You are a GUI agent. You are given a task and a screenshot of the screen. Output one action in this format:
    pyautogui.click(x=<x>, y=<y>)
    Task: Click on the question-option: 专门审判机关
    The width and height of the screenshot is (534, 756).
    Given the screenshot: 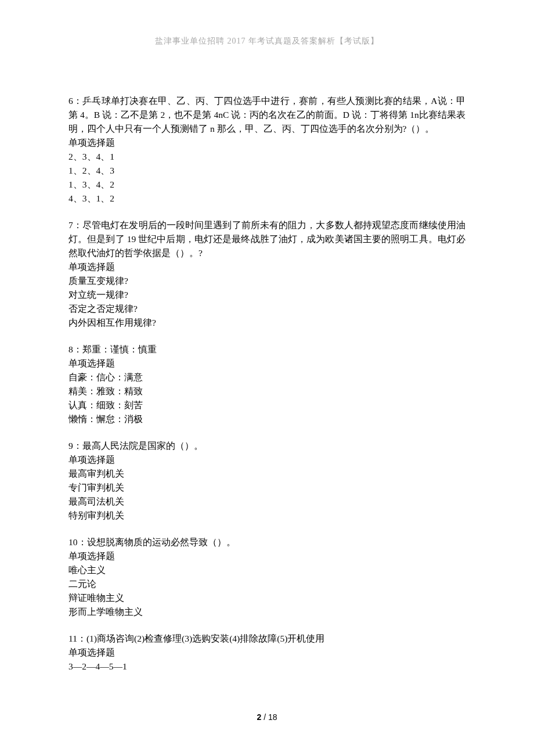 What is the action you would take?
    pyautogui.click(x=267, y=488)
    